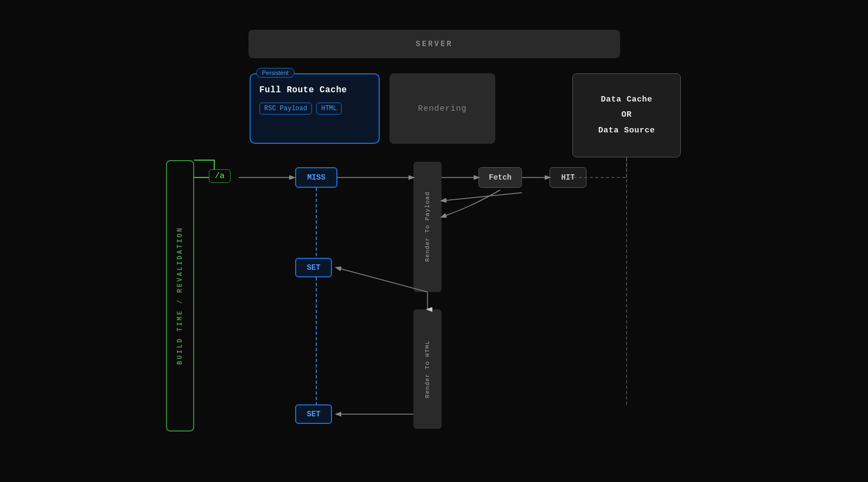  Describe the element at coordinates (567, 177) in the screenshot. I see `hit-label: HIT` at that location.